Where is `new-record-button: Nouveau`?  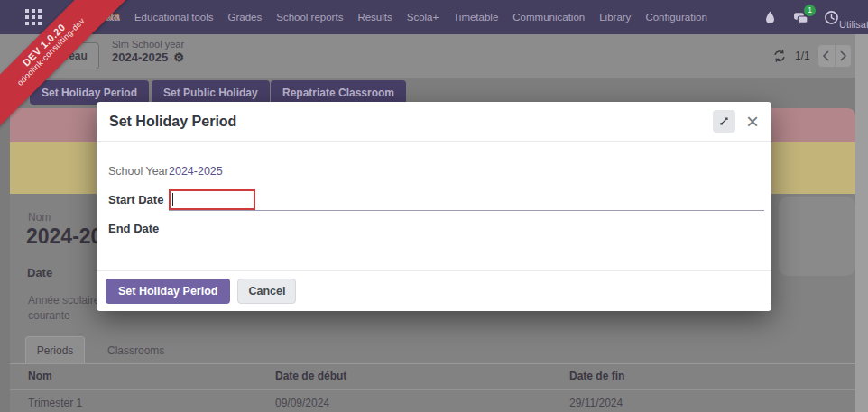 new-record-button: Nouveau is located at coordinates (65, 56).